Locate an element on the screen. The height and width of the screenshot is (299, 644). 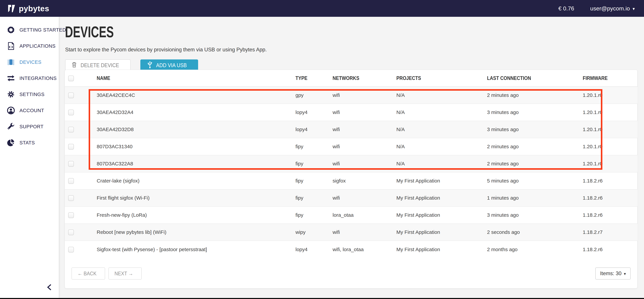
cell-name: 30AEA42D32A4 is located at coordinates (196, 112).